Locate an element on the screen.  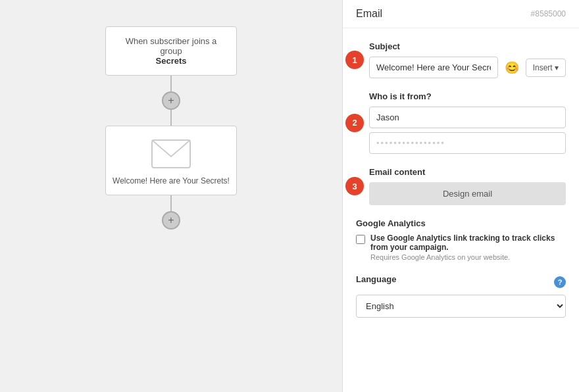
from-name-input is located at coordinates (467, 117).